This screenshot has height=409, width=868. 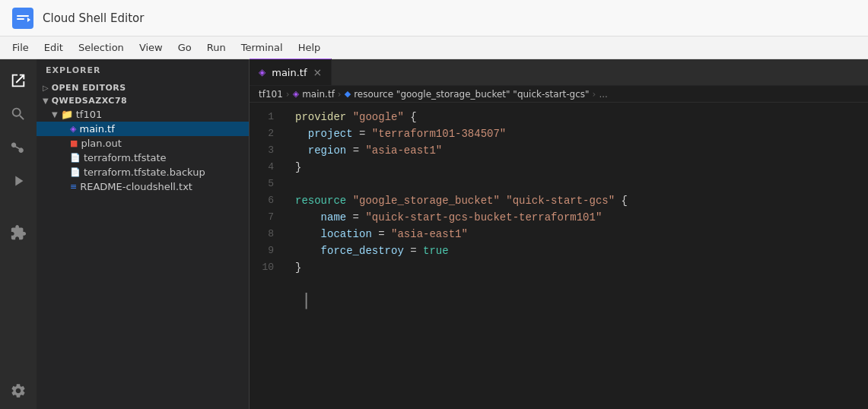 I want to click on tab-main-tf-label: main.tf, so click(x=289, y=73).